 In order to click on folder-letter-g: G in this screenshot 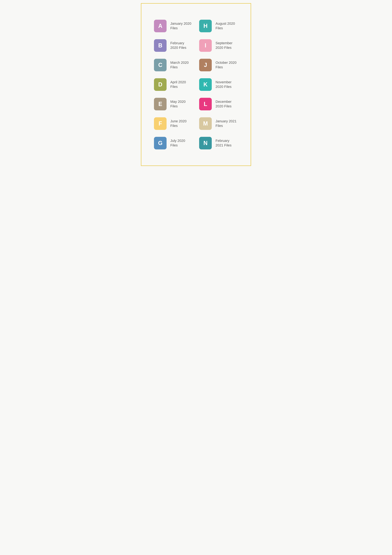, I will do `click(160, 143)`.